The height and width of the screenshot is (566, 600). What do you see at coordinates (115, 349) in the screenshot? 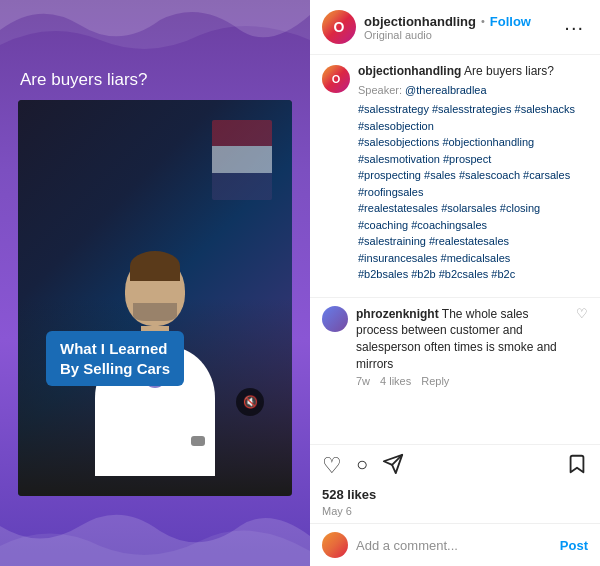
I see `title-line1: What I Learned` at bounding box center [115, 349].